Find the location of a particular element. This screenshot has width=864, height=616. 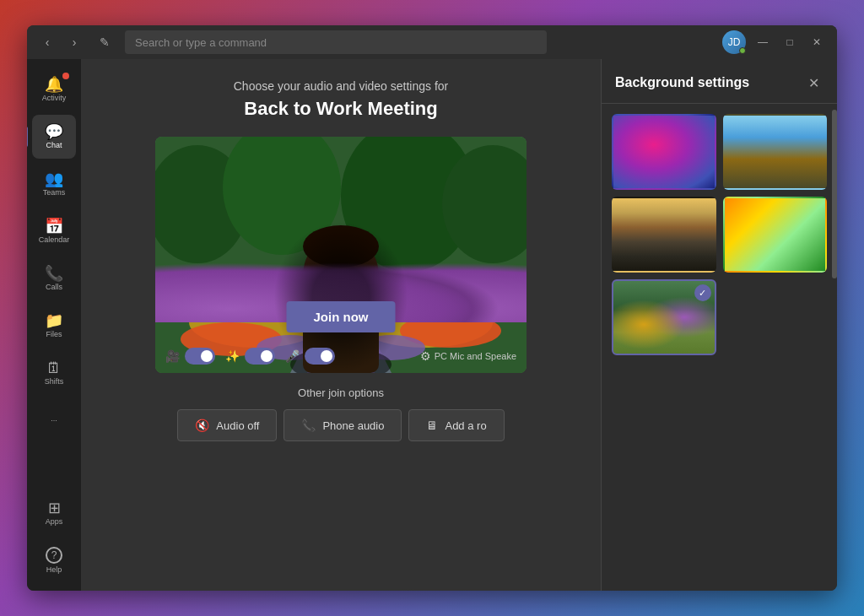

bg-panel-header: Background settings ✕ is located at coordinates (719, 81).